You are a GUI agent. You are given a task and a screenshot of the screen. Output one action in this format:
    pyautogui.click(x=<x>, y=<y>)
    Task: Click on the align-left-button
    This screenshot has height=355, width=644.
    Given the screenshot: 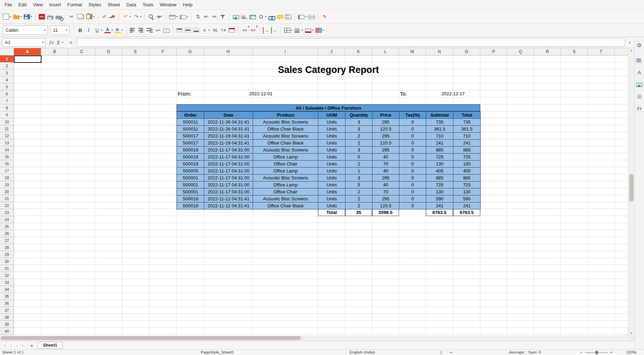 What is the action you would take?
    pyautogui.click(x=133, y=30)
    